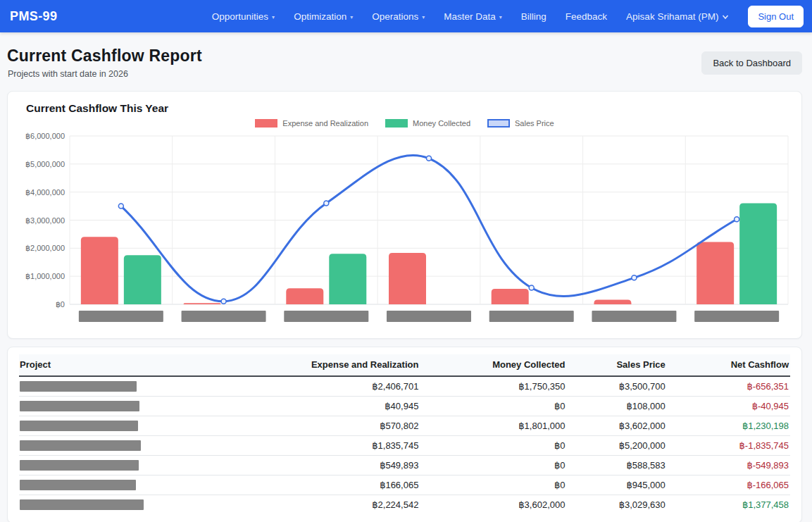  I want to click on legend-swatch-collected, so click(396, 123).